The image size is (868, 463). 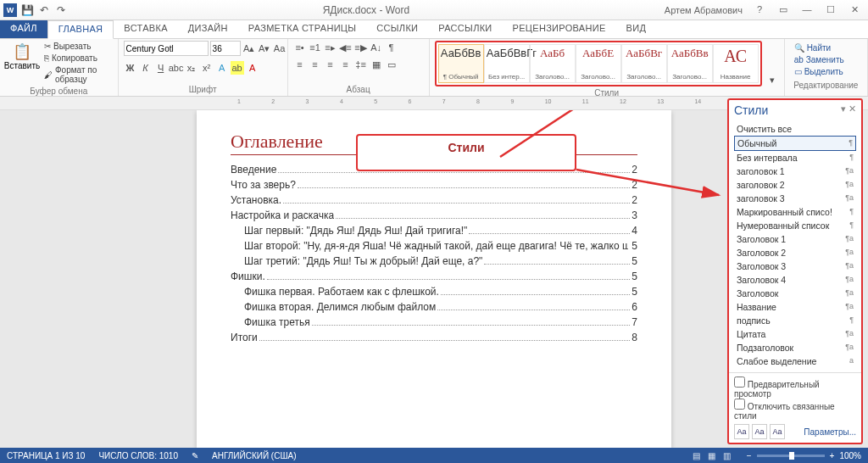 What do you see at coordinates (795, 239) in the screenshot?
I see `style-list-item: Заголовок 1¶a` at bounding box center [795, 239].